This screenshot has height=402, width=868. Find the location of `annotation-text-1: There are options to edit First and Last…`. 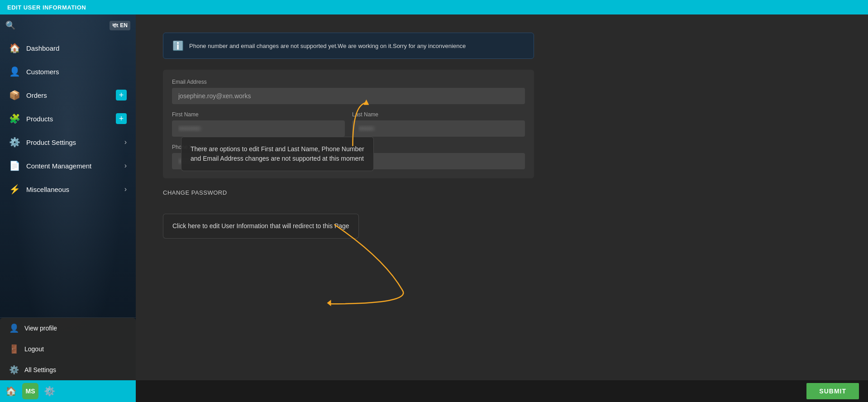

annotation-text-1: There are options to edit First and Last… is located at coordinates (277, 154).